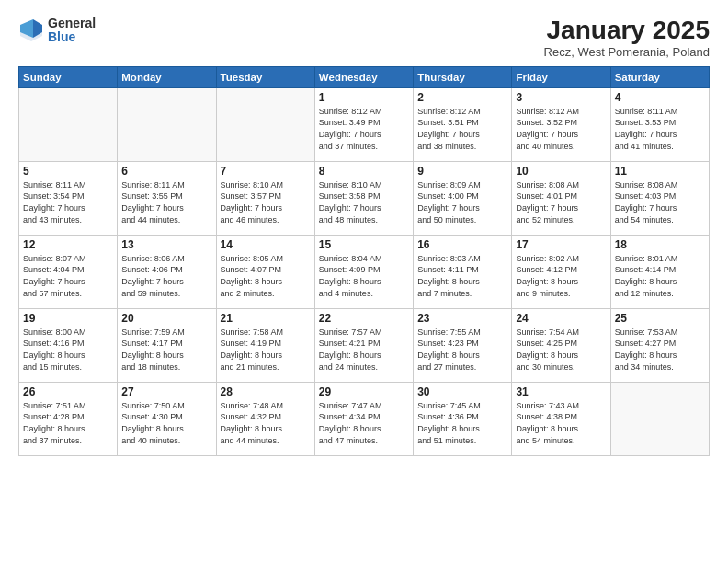  Describe the element at coordinates (462, 318) in the screenshot. I see `day-number: 23` at that location.